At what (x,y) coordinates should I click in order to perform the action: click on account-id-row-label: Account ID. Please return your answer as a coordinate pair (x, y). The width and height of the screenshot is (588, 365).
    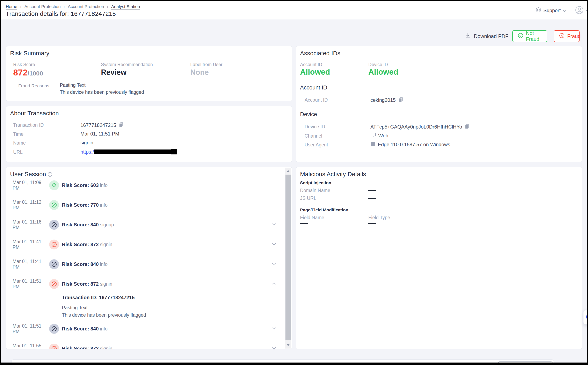
    Looking at the image, I should click on (316, 100).